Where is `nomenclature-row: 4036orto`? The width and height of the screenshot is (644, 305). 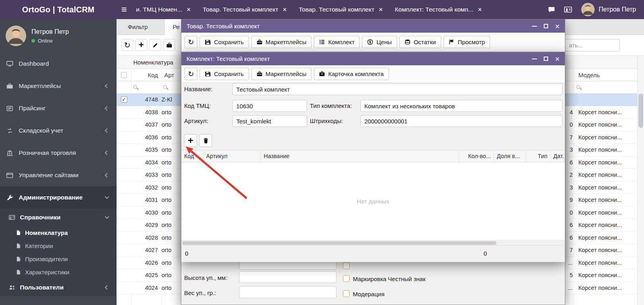 nomenclature-row: 4036orto is located at coordinates (150, 138).